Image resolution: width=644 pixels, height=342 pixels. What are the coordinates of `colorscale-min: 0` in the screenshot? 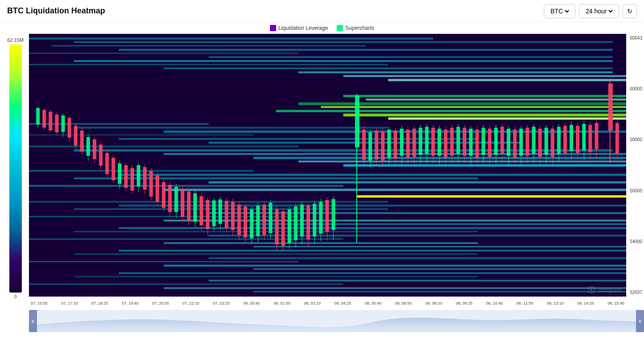 It's located at (16, 297).